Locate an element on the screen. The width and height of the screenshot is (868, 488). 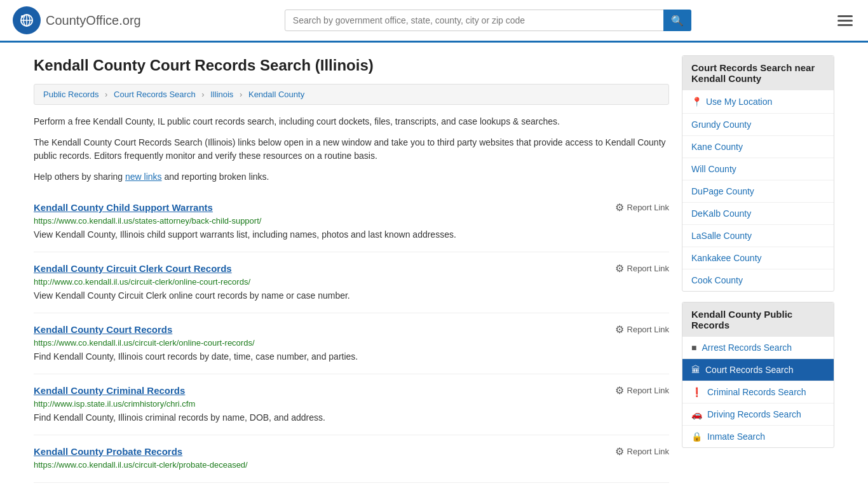
criminal-icon: ❗ is located at coordinates (696, 392).